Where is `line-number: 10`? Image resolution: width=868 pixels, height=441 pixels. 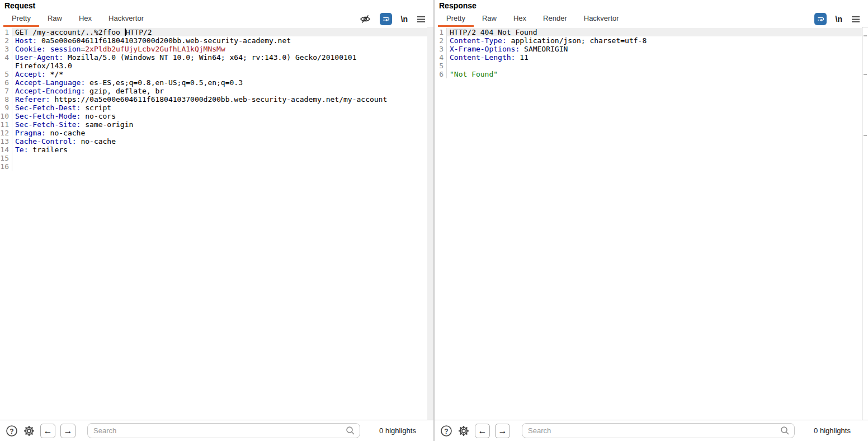
line-number: 10 is located at coordinates (6, 116).